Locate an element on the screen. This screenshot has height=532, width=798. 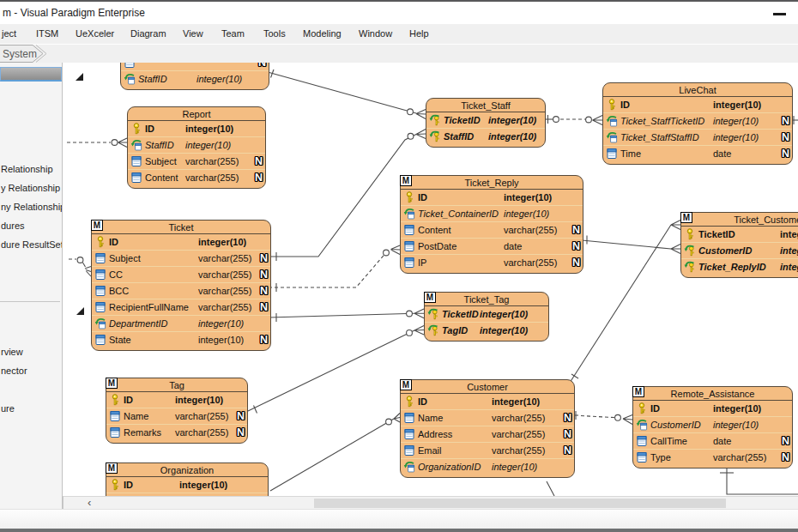
minimize-button is located at coordinates (779, 14).